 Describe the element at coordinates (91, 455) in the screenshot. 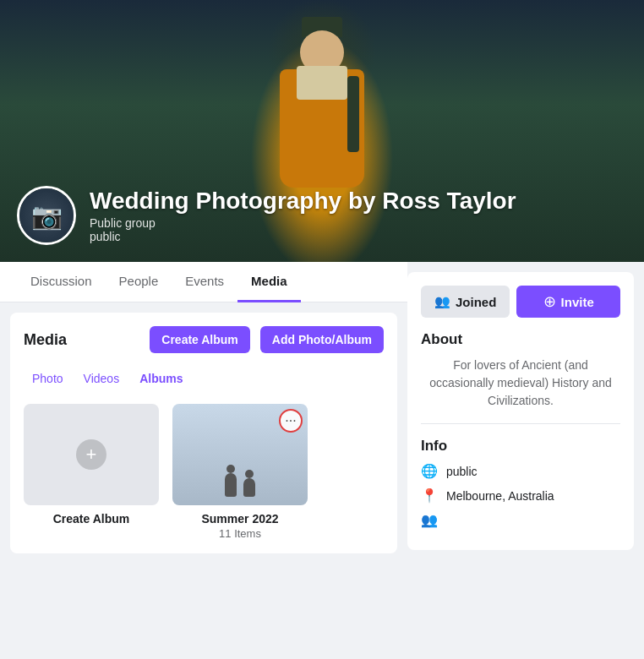

I see `create-album-thumb: +` at that location.